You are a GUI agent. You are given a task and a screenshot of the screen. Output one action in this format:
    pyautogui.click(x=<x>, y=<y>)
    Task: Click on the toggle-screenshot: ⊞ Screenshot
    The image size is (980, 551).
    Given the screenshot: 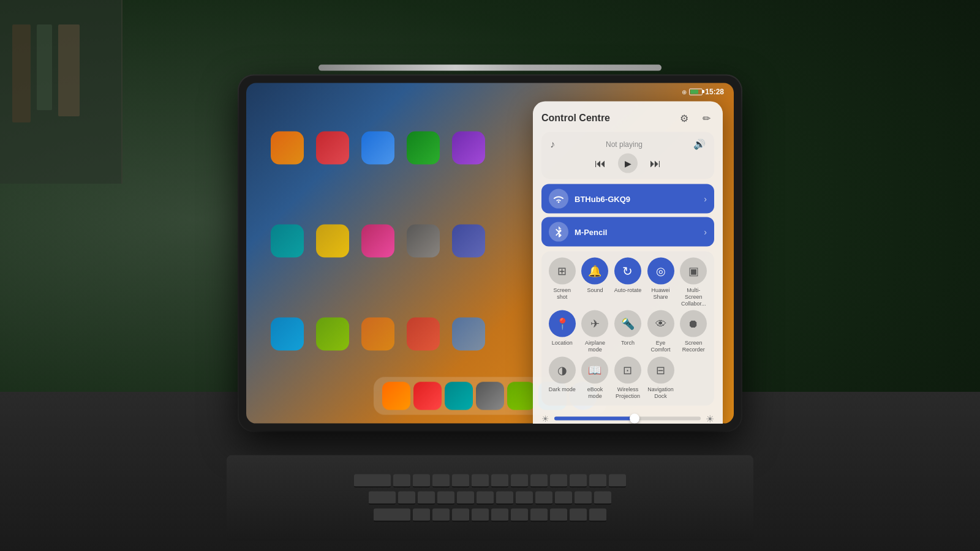 What is the action you would take?
    pyautogui.click(x=562, y=282)
    